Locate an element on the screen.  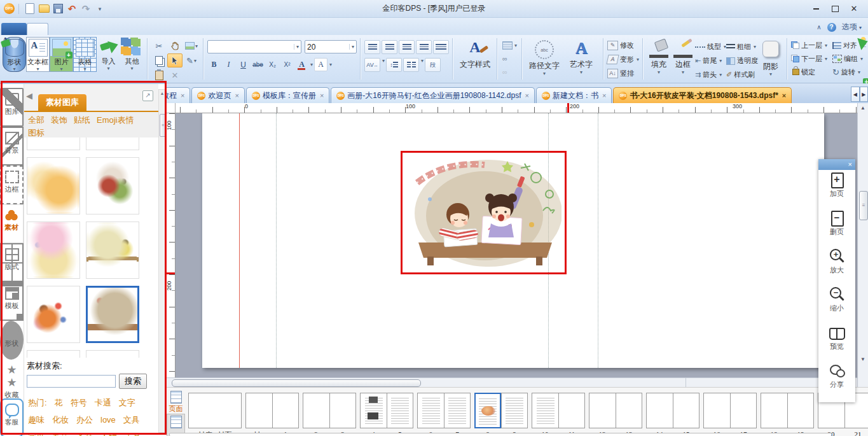
material-search-input is located at coordinates (71, 381).